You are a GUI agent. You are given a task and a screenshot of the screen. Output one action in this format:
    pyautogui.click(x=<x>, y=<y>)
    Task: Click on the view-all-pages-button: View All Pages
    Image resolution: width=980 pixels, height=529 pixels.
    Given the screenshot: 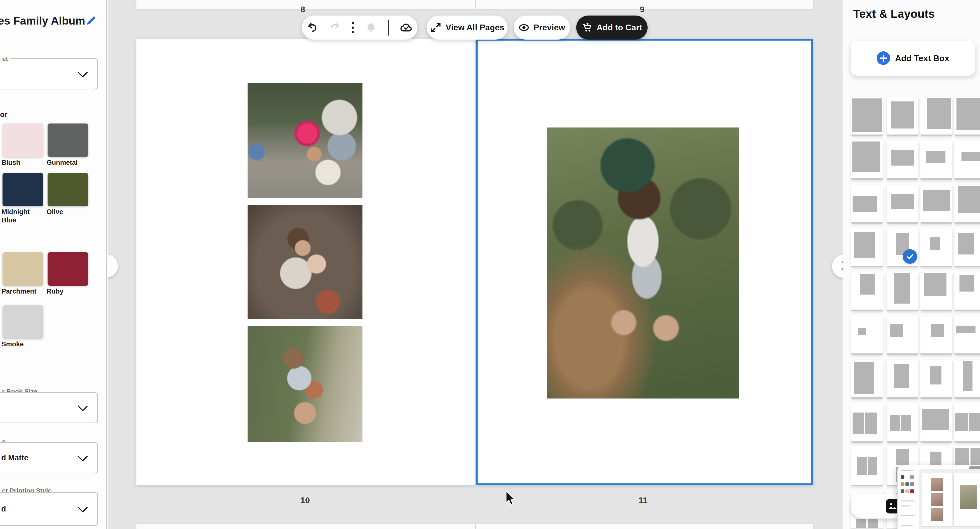 What is the action you would take?
    pyautogui.click(x=467, y=27)
    